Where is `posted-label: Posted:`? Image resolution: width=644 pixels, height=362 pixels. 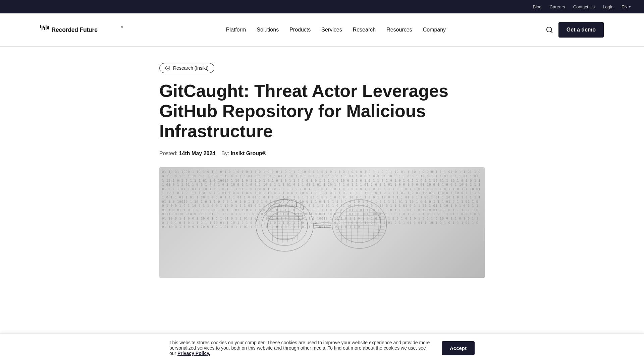 posted-label: Posted: is located at coordinates (168, 154).